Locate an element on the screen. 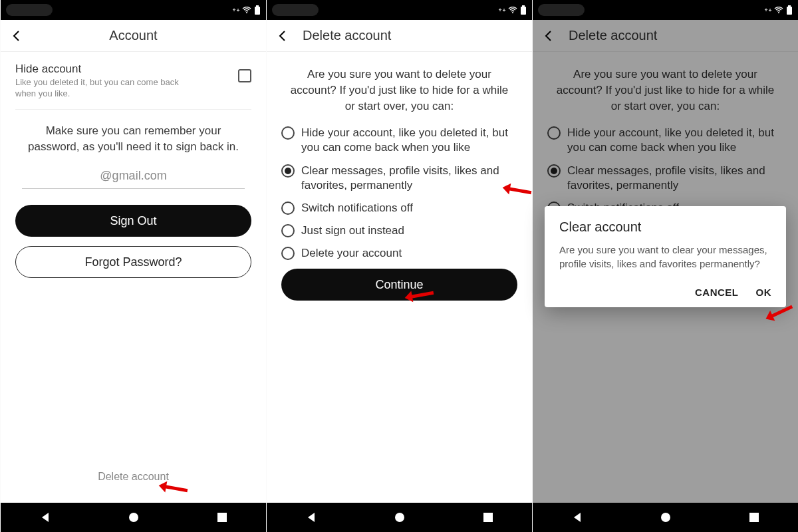  dialog-cancel-button: CANCEL is located at coordinates (717, 293).